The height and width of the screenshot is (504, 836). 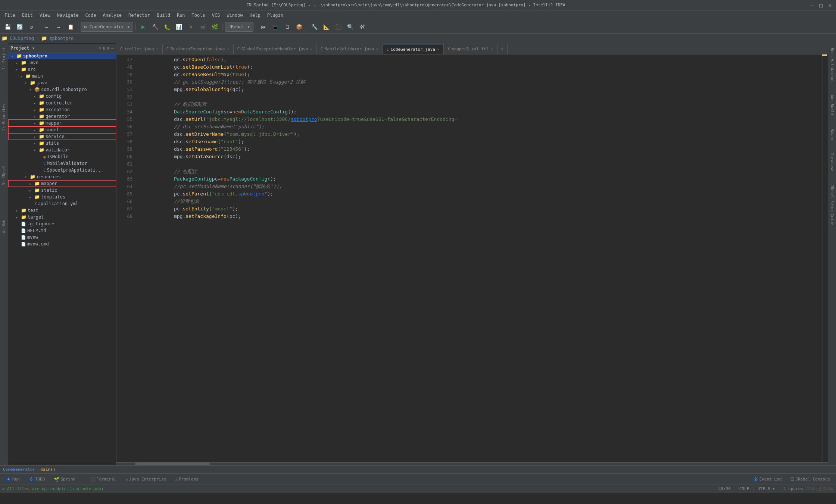 What do you see at coordinates (48, 469) in the screenshot?
I see `breadcrumb-main: main()` at bounding box center [48, 469].